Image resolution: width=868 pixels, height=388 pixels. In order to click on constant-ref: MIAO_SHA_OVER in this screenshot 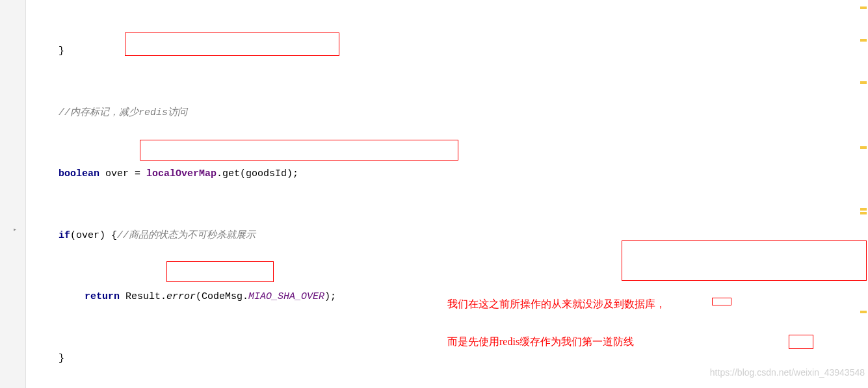, I will do `click(286, 296)`.